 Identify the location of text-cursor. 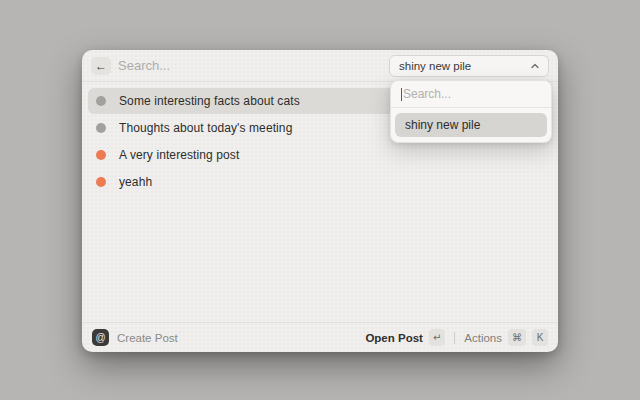
(402, 94).